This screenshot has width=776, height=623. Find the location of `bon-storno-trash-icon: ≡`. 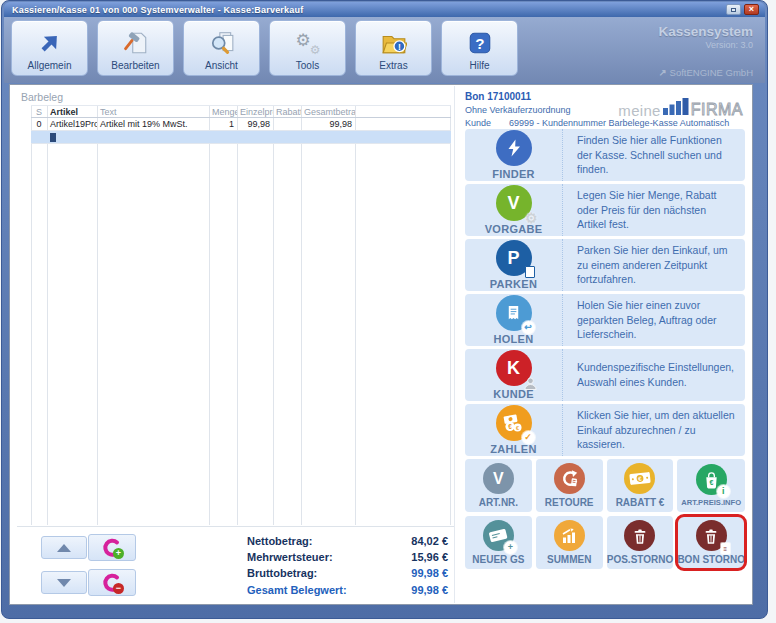

bon-storno-trash-icon: ≡ is located at coordinates (712, 536).